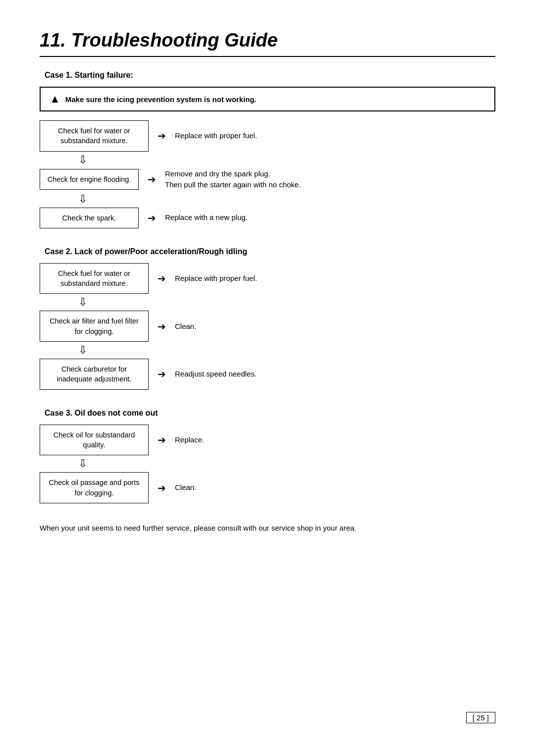  I want to click on case2-step1-row: Check fuel for water or substandard mixt…, so click(268, 278).